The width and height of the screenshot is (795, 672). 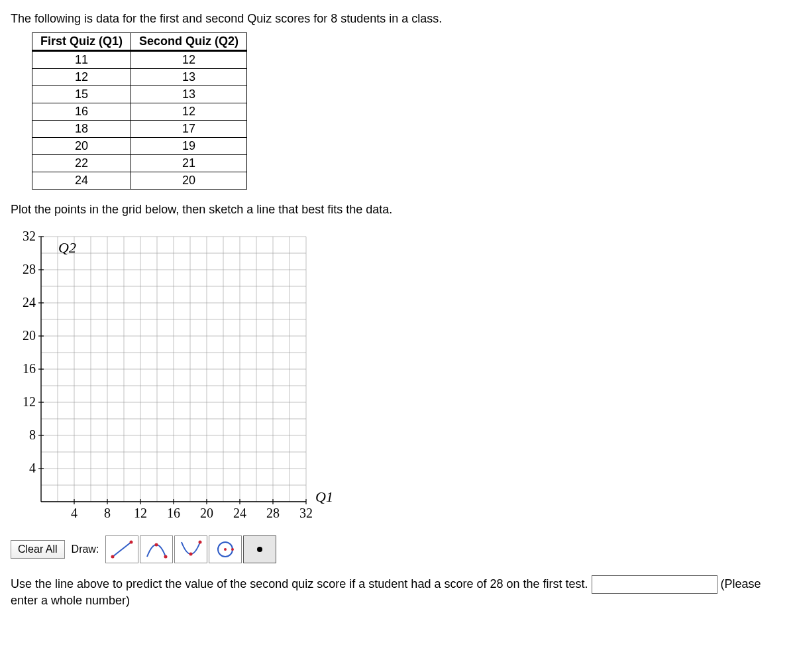 What do you see at coordinates (398, 549) in the screenshot?
I see `draw-toolbar: Clear All Draw:` at bounding box center [398, 549].